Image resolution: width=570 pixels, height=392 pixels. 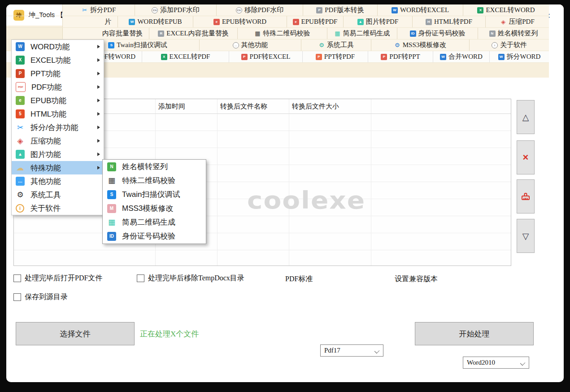 What do you see at coordinates (34, 33) in the screenshot?
I see `toolbar-spacer` at bounding box center [34, 33].